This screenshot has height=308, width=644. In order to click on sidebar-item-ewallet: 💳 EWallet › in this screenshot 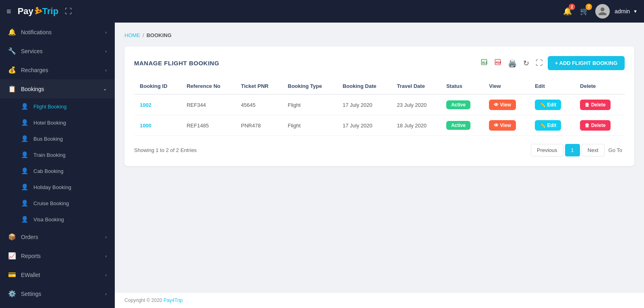, I will do `click(57, 275)`.